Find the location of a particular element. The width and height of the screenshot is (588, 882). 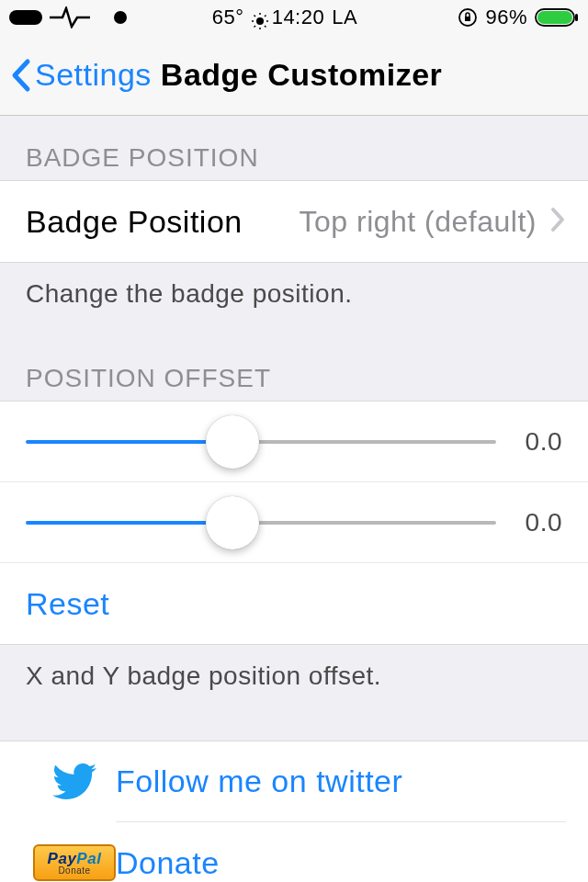

nav-bar: Settings Badge Customizer is located at coordinates (294, 75).